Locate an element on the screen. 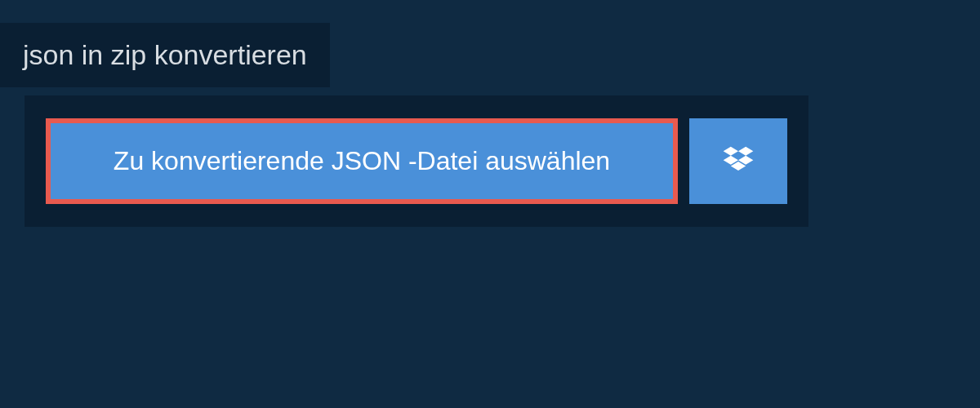 This screenshot has width=980, height=408. select-file-button: Zu konvertierende JSON -Datei auswählen is located at coordinates (362, 162).